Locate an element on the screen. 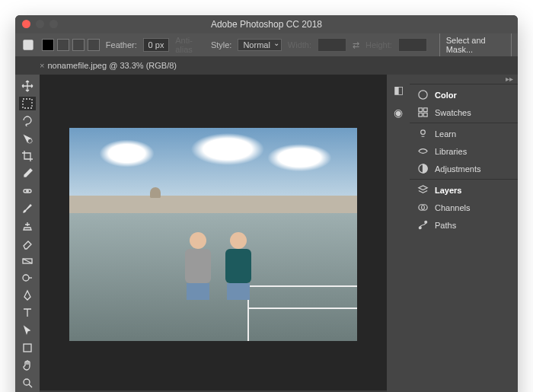 This screenshot has width=533, height=392. panel-libraries-label: Libraries is located at coordinates (451, 151).